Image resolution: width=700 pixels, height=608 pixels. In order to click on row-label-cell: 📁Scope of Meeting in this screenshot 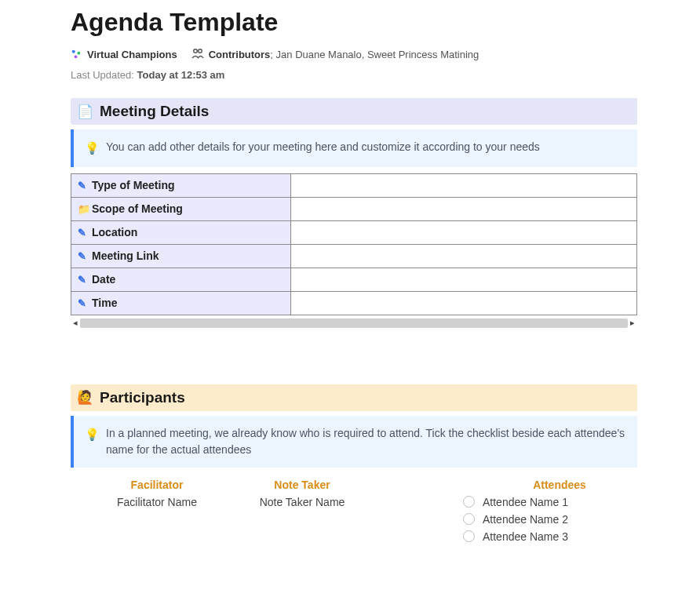, I will do `click(181, 209)`.